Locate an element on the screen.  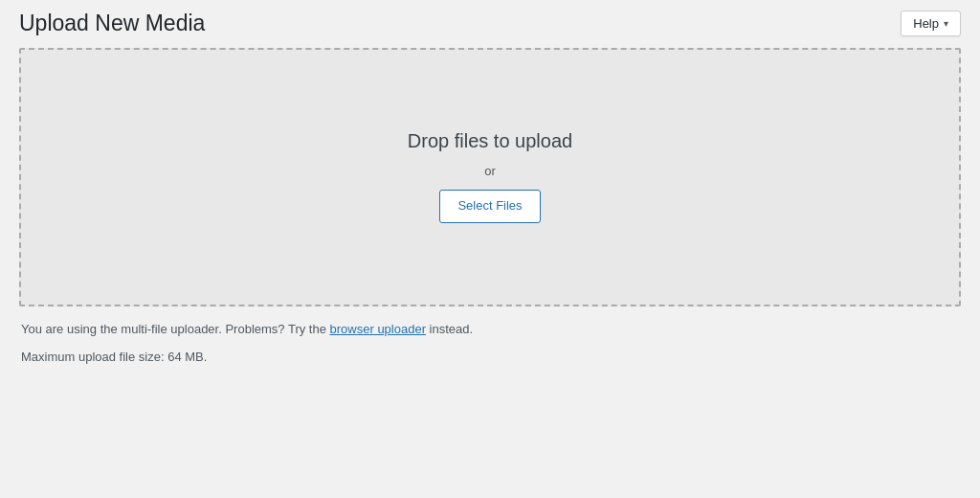
info-line-1: You are using the multi-file uploader. P… is located at coordinates (490, 329).